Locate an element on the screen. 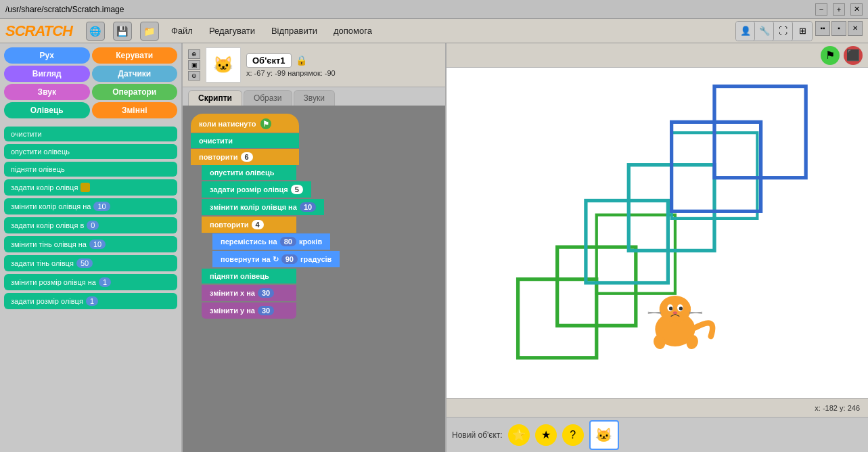 The height and width of the screenshot is (452, 868). sprite-ctrl-mid: ▣ is located at coordinates (194, 65).